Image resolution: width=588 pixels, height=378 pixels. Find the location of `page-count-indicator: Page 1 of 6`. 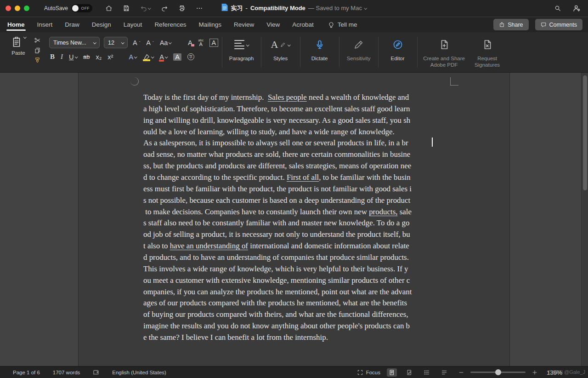

page-count-indicator: Page 1 of 6 is located at coordinates (27, 372).